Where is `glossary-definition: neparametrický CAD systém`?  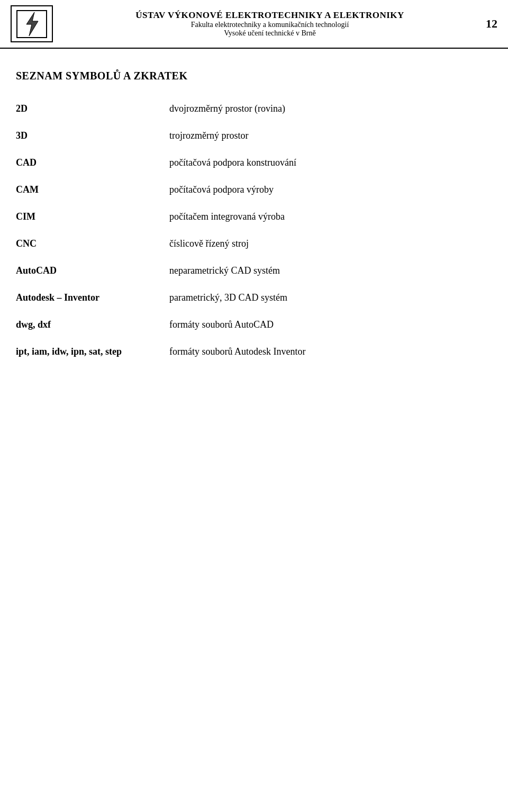 glossary-definition: neparametrický CAD systém is located at coordinates (325, 271).